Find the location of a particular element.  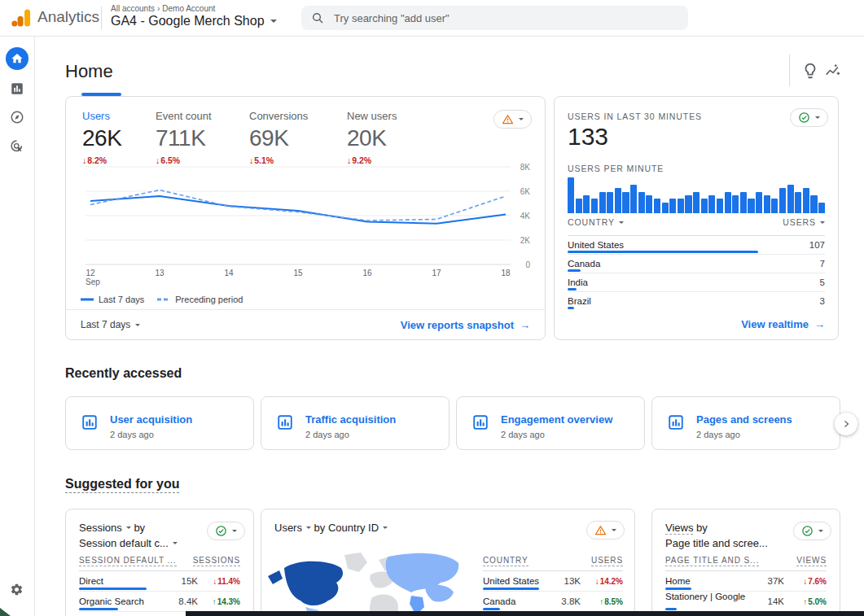

column-header: VIEWS is located at coordinates (811, 561).